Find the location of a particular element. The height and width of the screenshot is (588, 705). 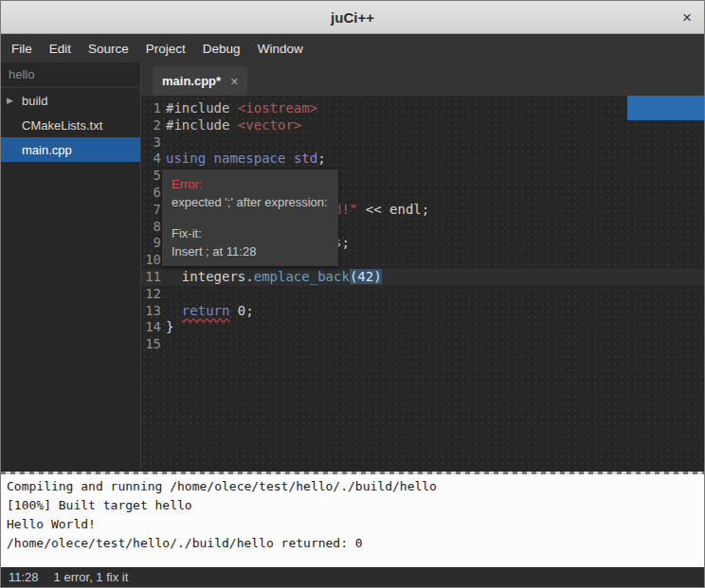

code-line-13: 13 return 0; is located at coordinates (423, 312).